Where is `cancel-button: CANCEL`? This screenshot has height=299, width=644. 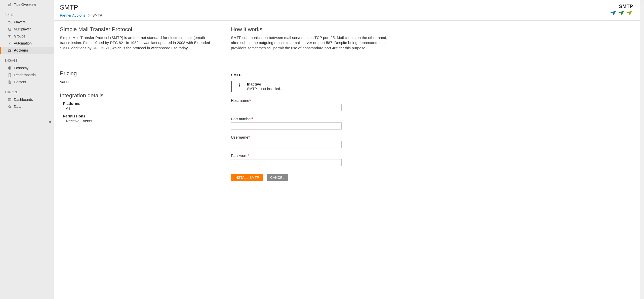 cancel-button: CANCEL is located at coordinates (277, 178).